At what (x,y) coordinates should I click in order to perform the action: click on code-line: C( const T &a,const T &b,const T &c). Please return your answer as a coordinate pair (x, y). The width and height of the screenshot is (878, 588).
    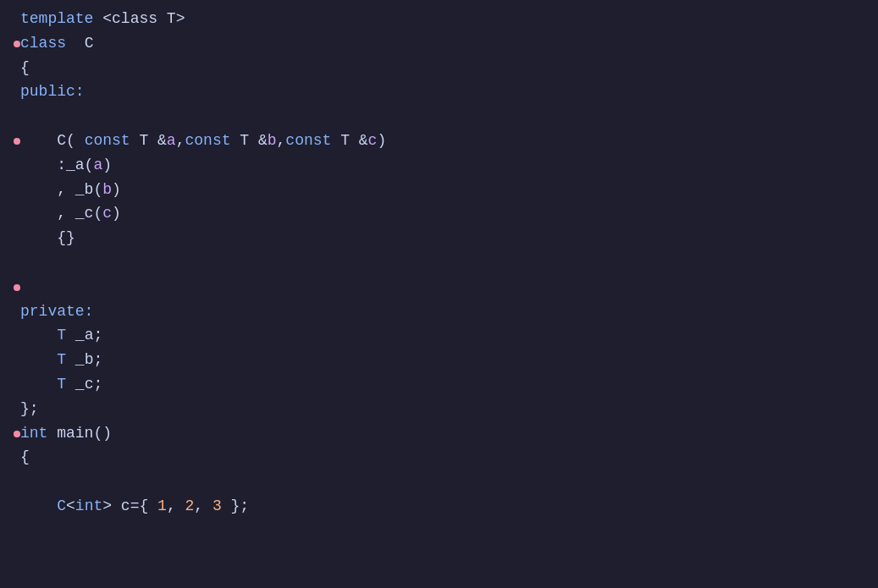
    Looking at the image, I should click on (439, 140).